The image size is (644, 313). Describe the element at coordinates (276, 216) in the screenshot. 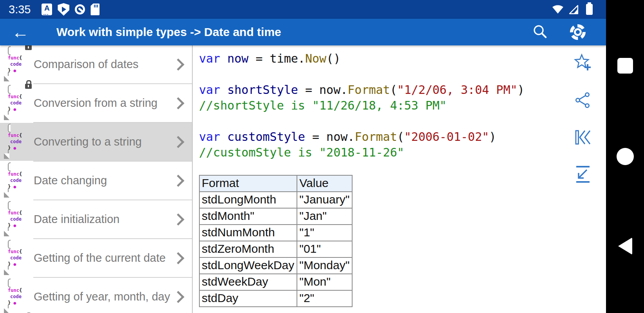

I see `table-row: stdMonth""Jan"` at that location.